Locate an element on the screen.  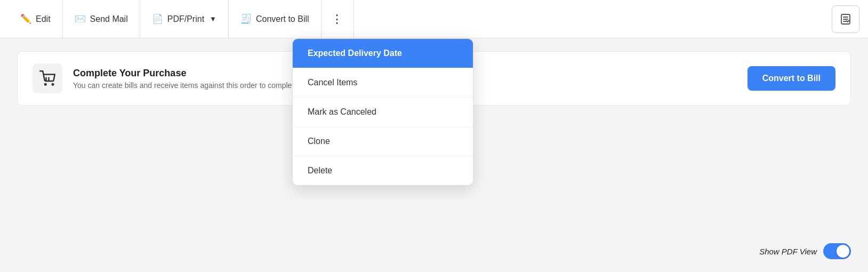
pdf-print-label: PDF/Print is located at coordinates (186, 19).